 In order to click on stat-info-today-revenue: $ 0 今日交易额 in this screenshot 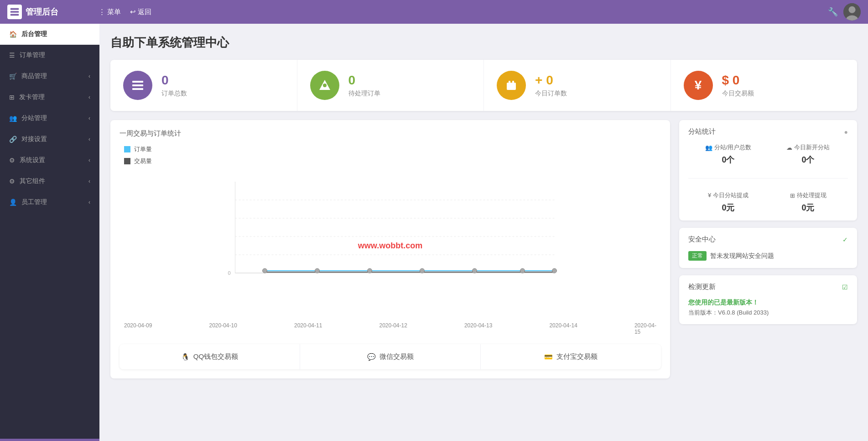, I will do `click(738, 85)`.